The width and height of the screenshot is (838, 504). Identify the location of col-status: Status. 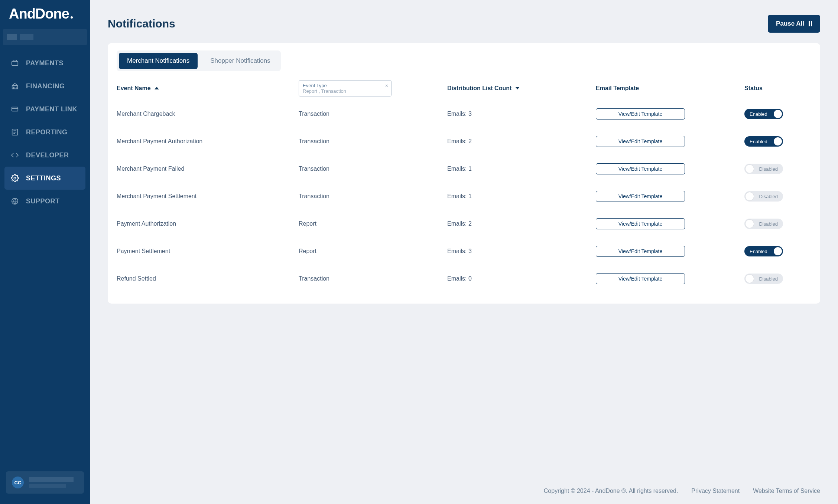
(778, 88).